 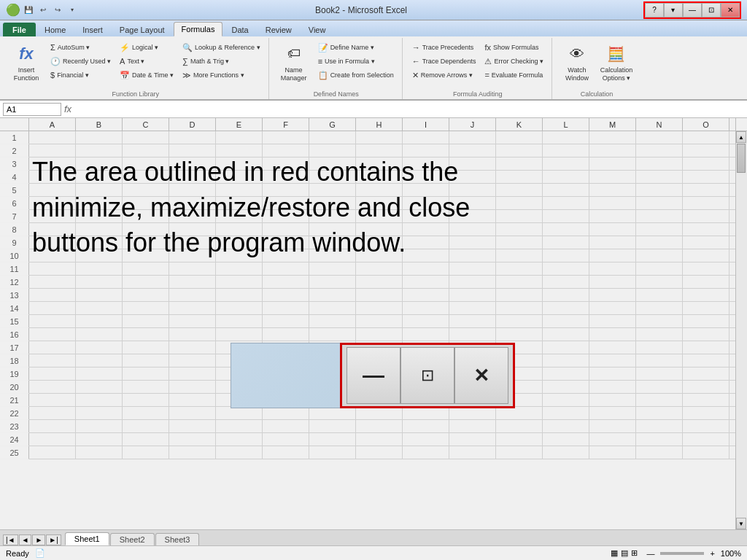 What do you see at coordinates (741, 524) in the screenshot?
I see `scroll-down-btn: ▼` at bounding box center [741, 524].